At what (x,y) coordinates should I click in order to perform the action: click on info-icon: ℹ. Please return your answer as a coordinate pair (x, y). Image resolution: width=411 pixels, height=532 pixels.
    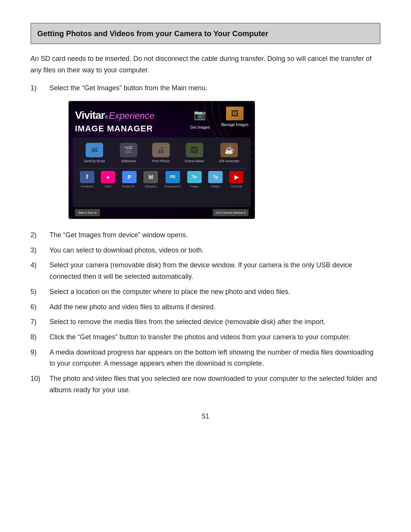
    Looking at the image, I should click on (245, 212).